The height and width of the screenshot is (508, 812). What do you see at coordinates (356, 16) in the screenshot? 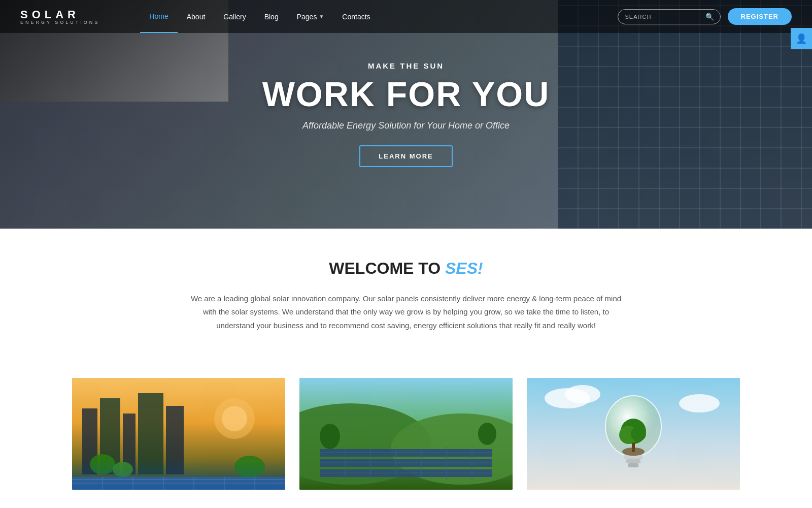
I see `nav-contacts: Contacts` at bounding box center [356, 16].